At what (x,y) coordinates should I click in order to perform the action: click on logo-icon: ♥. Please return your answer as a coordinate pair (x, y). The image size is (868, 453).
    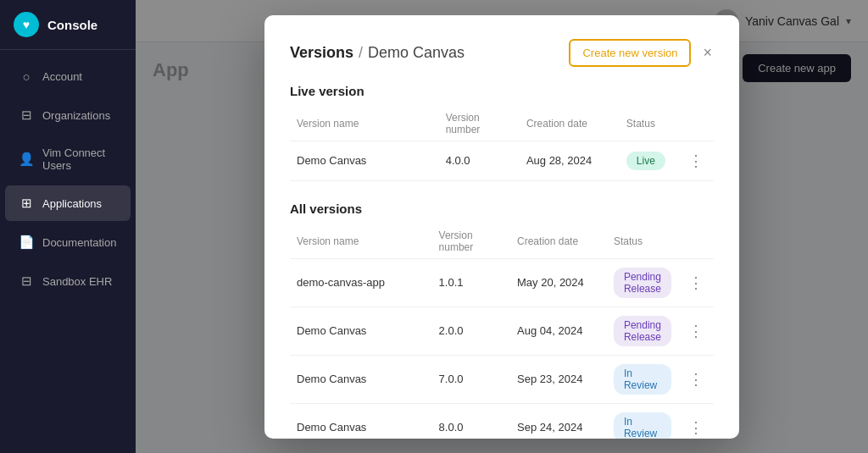
    Looking at the image, I should click on (26, 25).